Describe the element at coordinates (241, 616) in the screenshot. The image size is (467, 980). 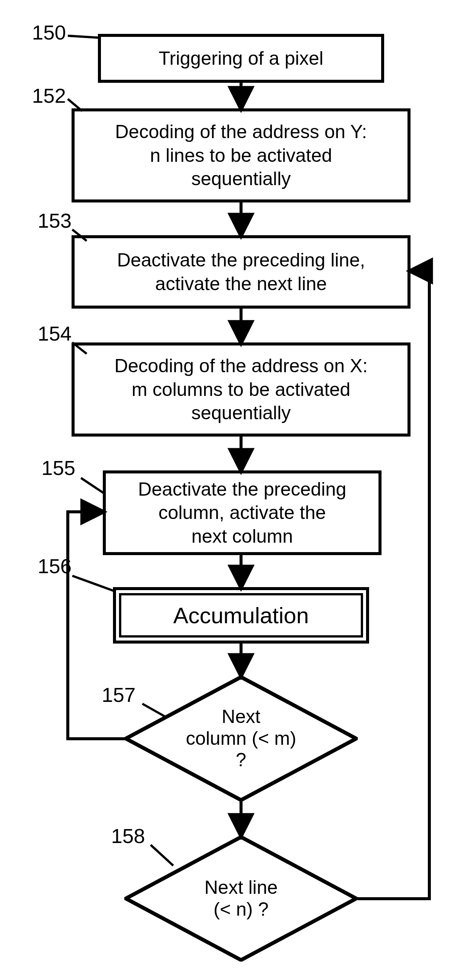
I see `step-156-accumulation: Accumulation` at that location.